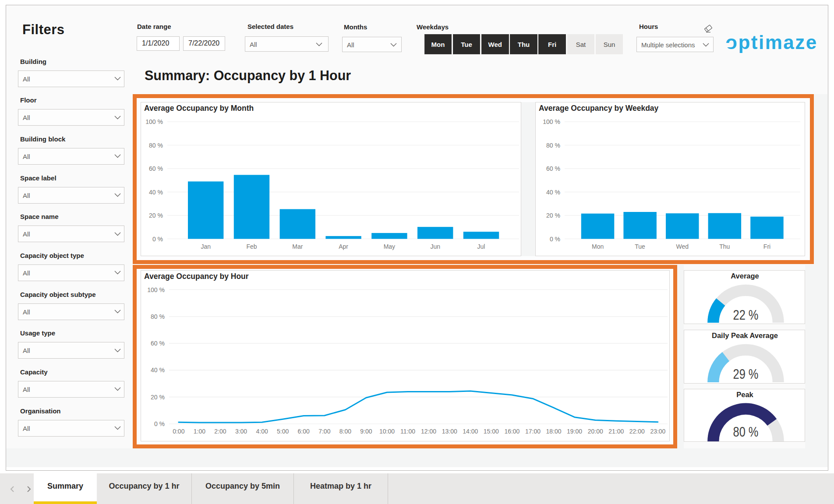 The image size is (834, 504). Describe the element at coordinates (491, 431) in the screenshot. I see `svg-text: 15:00` at that location.